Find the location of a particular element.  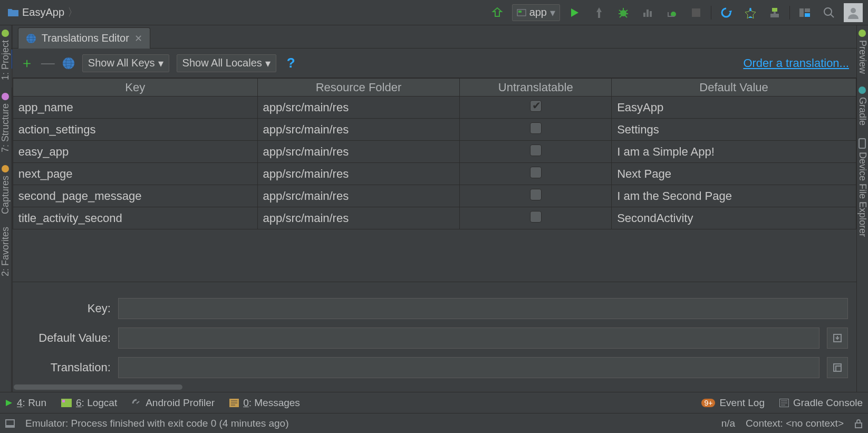

tree-node-mipmap-mdpi: ▶ mipmap-mdpi is located at coordinates (12, 344).